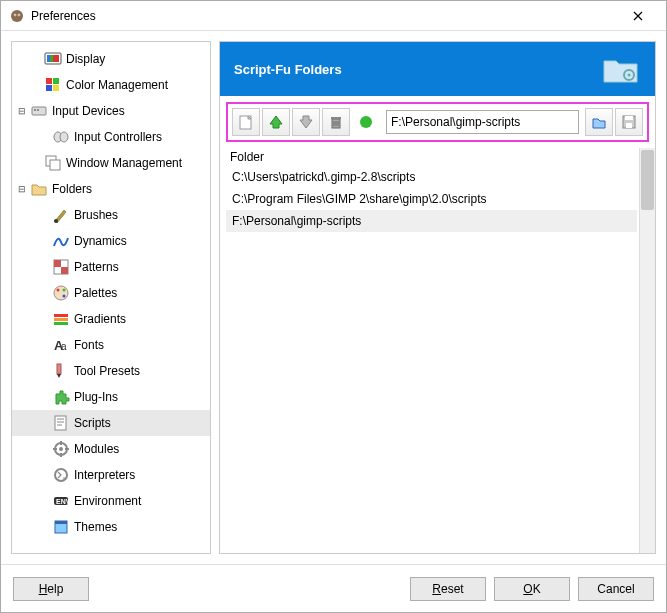 Image resolution: width=667 pixels, height=613 pixels. Describe the element at coordinates (111, 449) in the screenshot. I see `tree-modules: Modules` at that location.